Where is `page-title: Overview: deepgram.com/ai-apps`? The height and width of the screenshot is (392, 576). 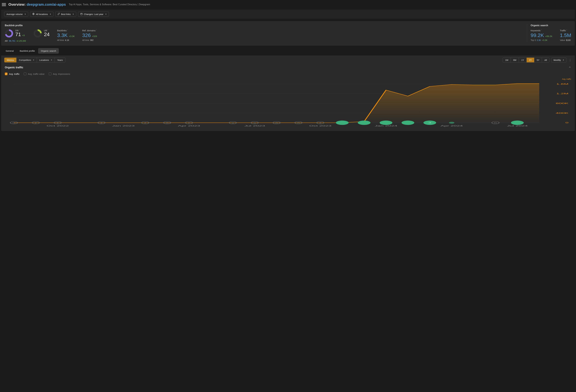
page-title: Overview: deepgram.com/ai-apps is located at coordinates (37, 4).